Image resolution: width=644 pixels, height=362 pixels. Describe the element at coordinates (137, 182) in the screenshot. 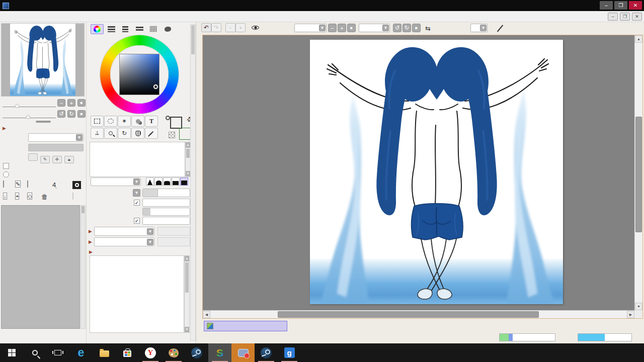

I see `blend-dropdown-icon: ▼` at that location.